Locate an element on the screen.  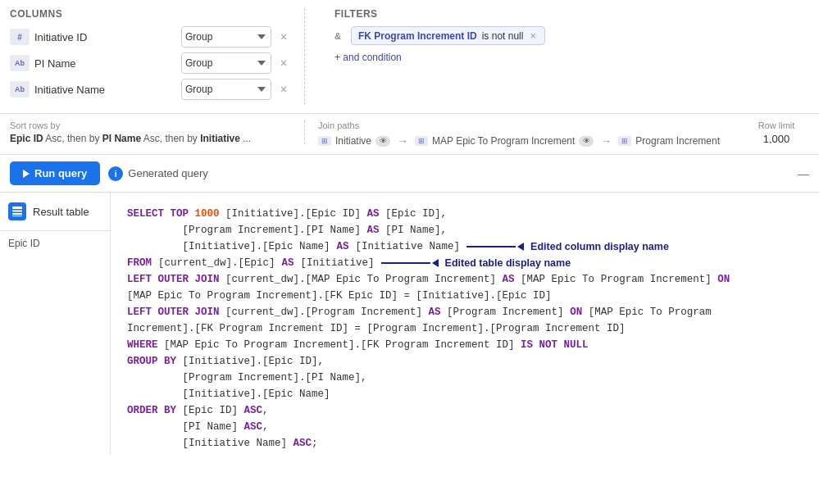
q-rest-13: [Epic ID] is located at coordinates (210, 411).